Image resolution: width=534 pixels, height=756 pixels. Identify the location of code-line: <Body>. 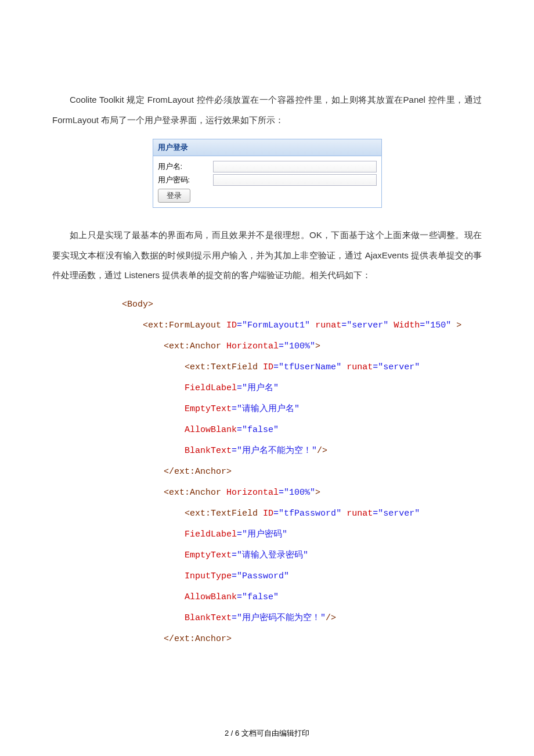
(138, 304).